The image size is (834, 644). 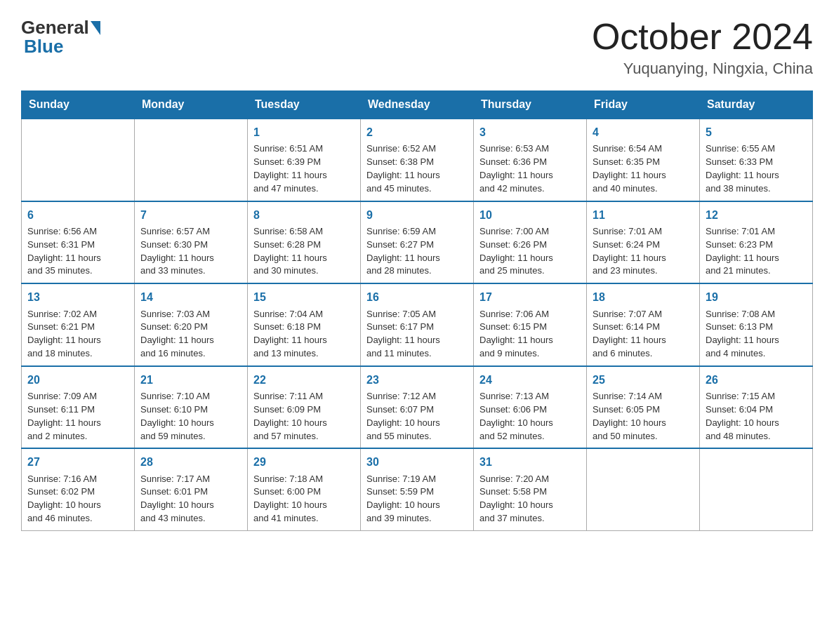 What do you see at coordinates (191, 462) in the screenshot?
I see `day-number: 28` at bounding box center [191, 462].